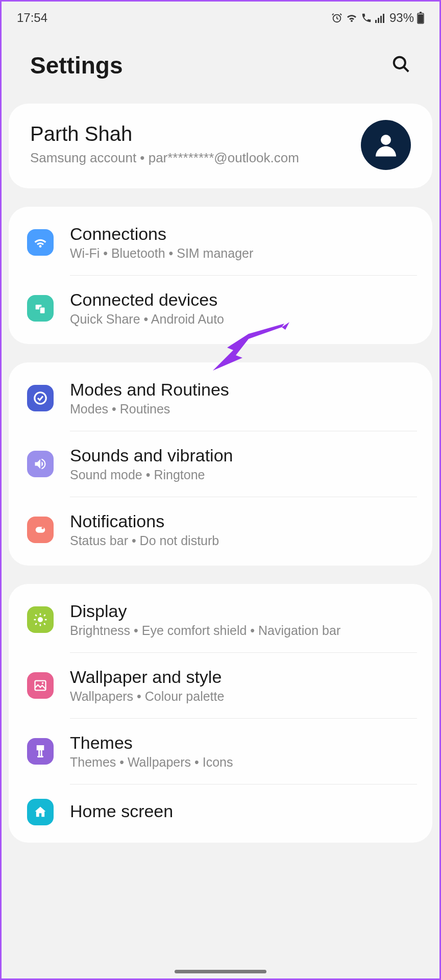 The width and height of the screenshot is (441, 980). What do you see at coordinates (243, 300) in the screenshot?
I see `setting-title: Connected devices` at bounding box center [243, 300].